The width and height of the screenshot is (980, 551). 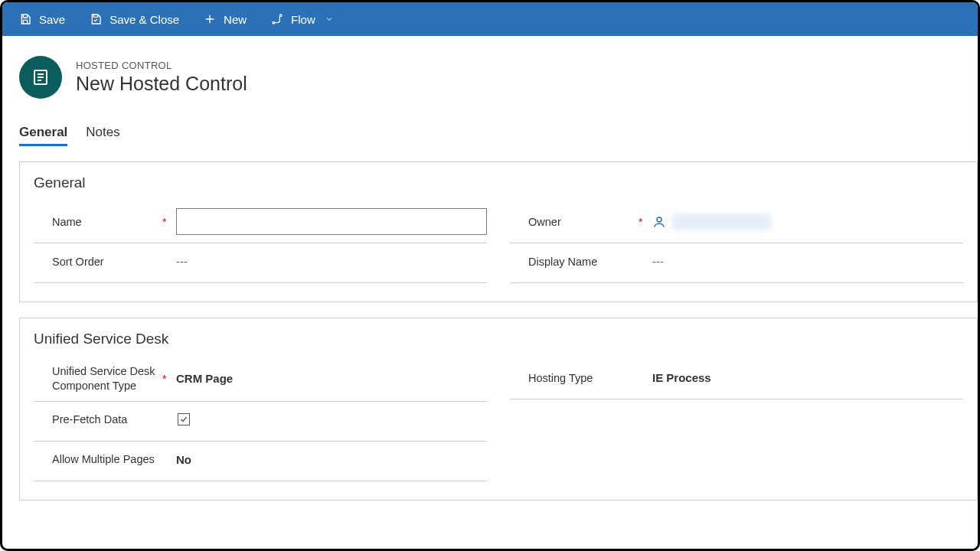 What do you see at coordinates (332, 459) in the screenshot?
I see `allow-multiple-value: No` at bounding box center [332, 459].